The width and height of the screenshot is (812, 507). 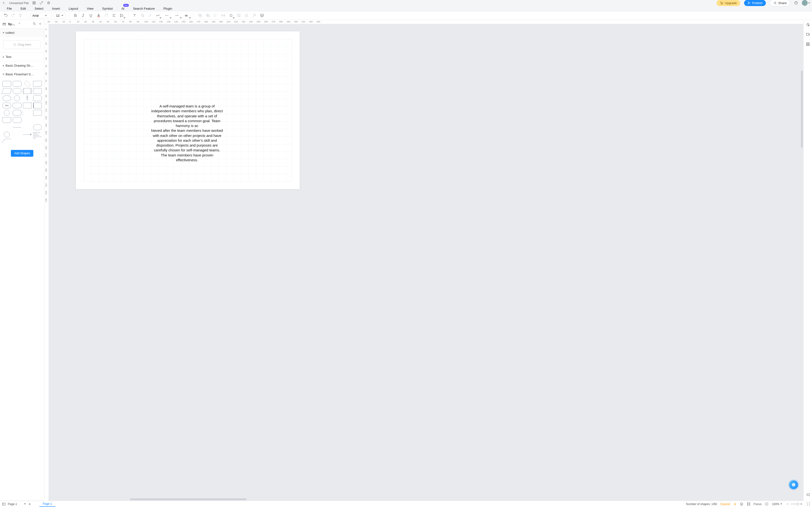 I want to click on shape-cylinder-side, so click(x=17, y=113).